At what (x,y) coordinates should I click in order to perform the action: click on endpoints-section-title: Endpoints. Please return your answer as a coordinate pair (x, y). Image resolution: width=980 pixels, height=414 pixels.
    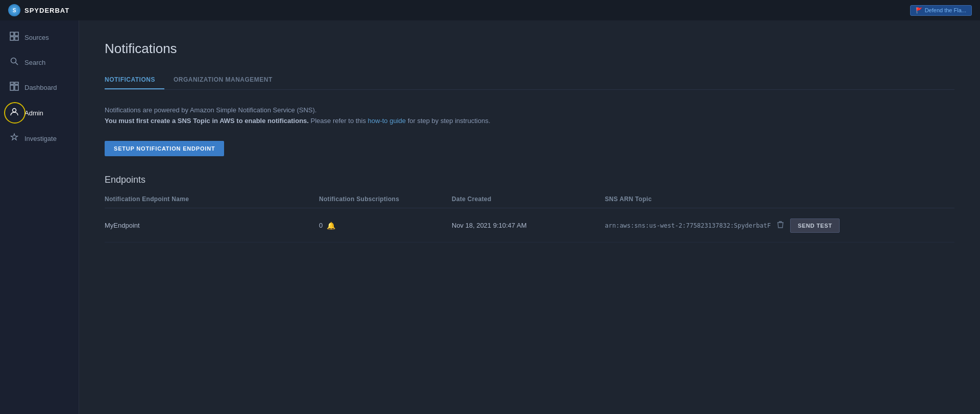
    Looking at the image, I should click on (530, 180).